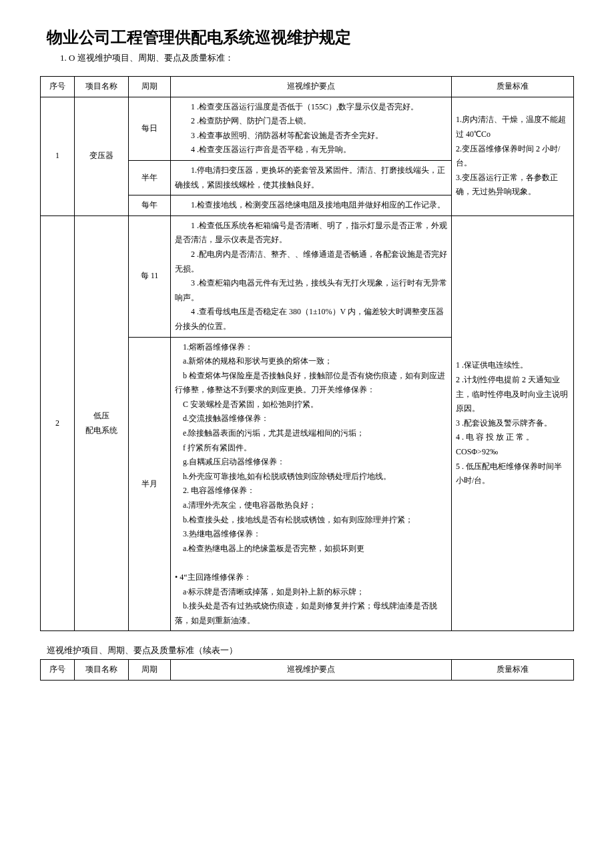 This screenshot has height=868, width=614. What do you see at coordinates (307, 276) in the screenshot?
I see `table-row: 2 低压 配电系统 每 11 1 .检查低压系统各柜箱编号是否清晰、明了，指示灯…` at bounding box center [307, 276].